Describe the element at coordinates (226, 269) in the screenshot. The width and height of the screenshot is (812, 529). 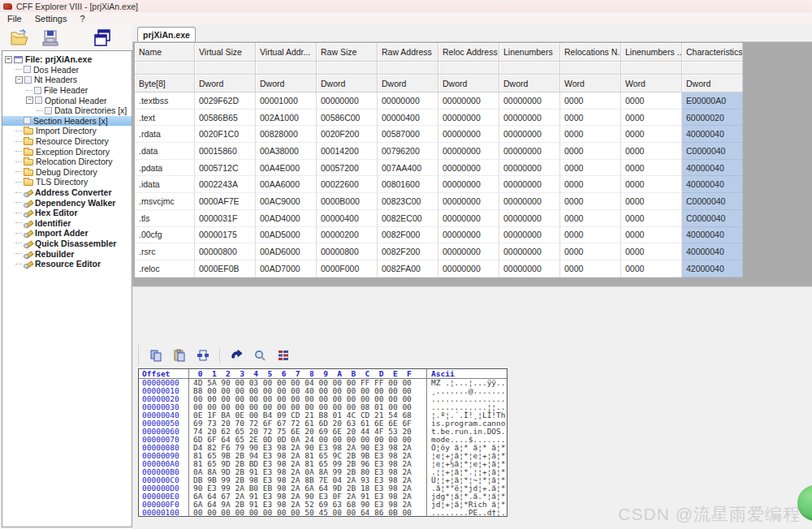
I see `cell: 0000EF0B` at that location.